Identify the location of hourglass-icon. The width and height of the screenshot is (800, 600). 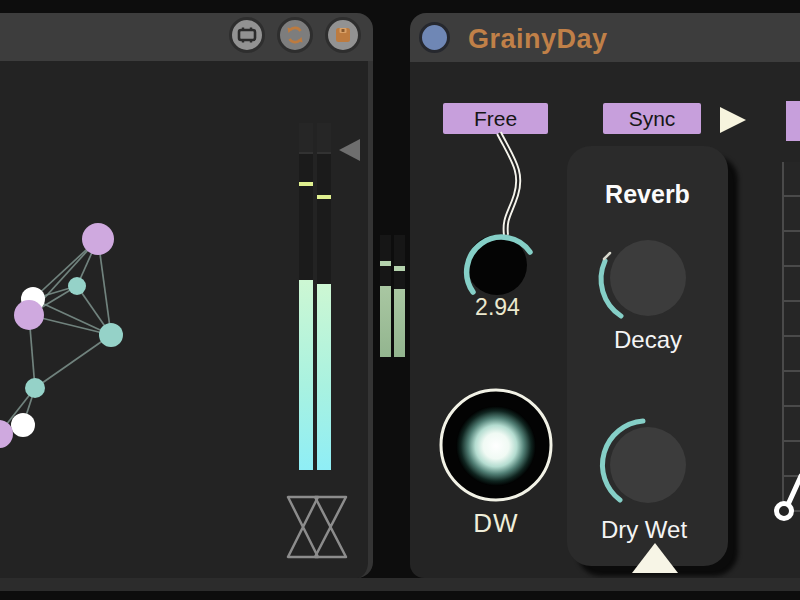
(319, 528).